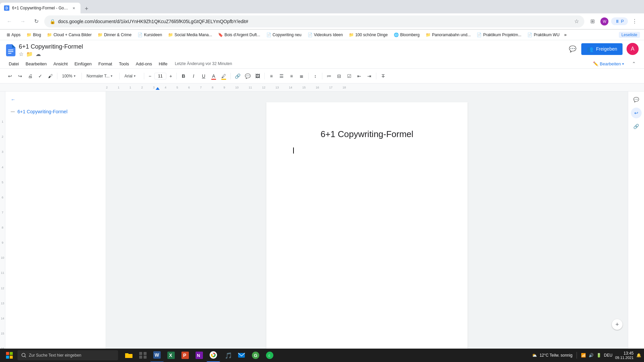 Image resolution: width=644 pixels, height=362 pixels. I want to click on font-size-decrease-button: −, so click(150, 76).